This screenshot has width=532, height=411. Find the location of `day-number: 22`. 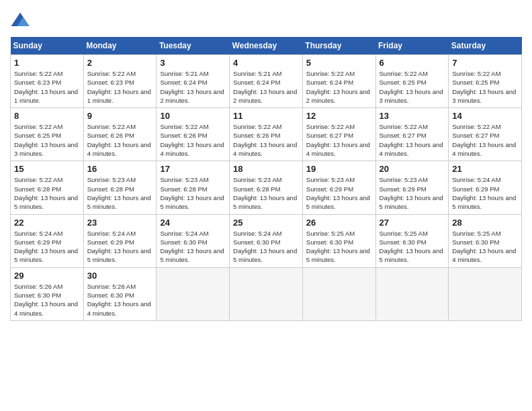

day-number: 22 is located at coordinates (47, 223).